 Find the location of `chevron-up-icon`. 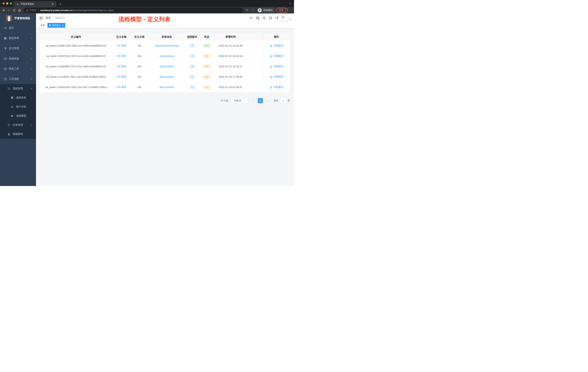

chevron-up-icon is located at coordinates (32, 79).